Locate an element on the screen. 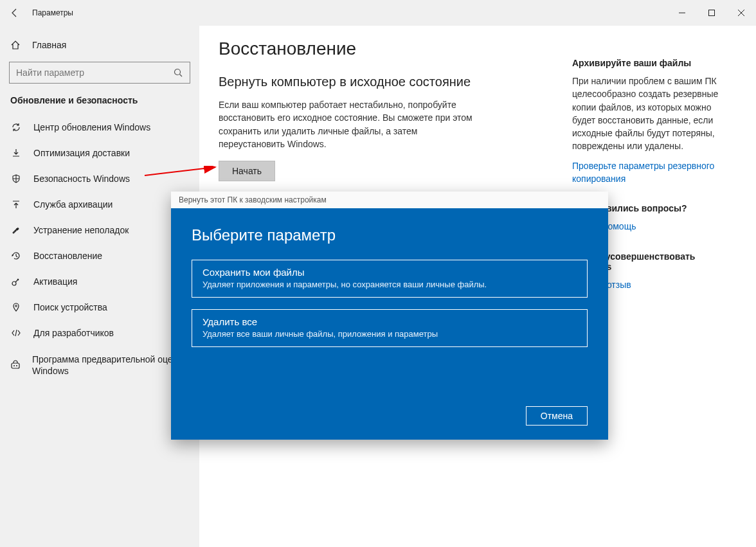  search-icon is located at coordinates (179, 73).